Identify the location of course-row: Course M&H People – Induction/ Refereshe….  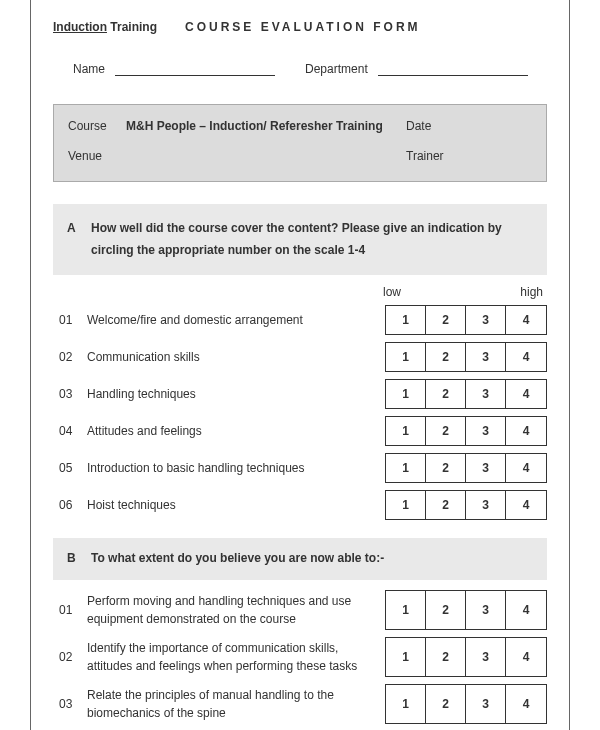
(300, 126).